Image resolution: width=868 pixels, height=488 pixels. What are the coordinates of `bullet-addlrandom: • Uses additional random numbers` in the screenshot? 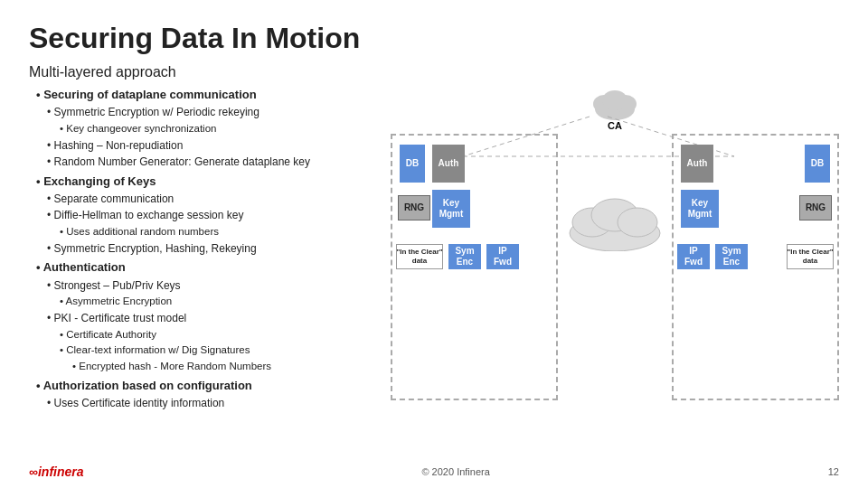 It's located at (225, 232).